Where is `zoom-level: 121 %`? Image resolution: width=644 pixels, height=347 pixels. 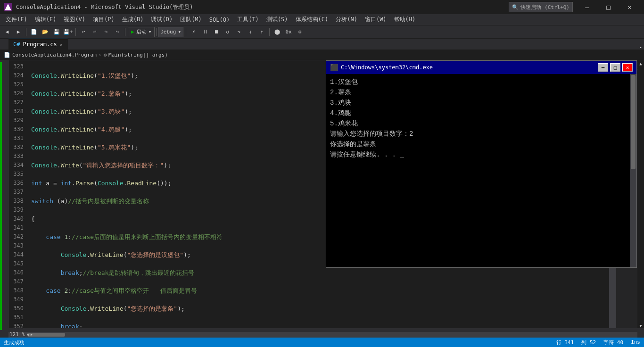
zoom-level: 121 % is located at coordinates (17, 335).